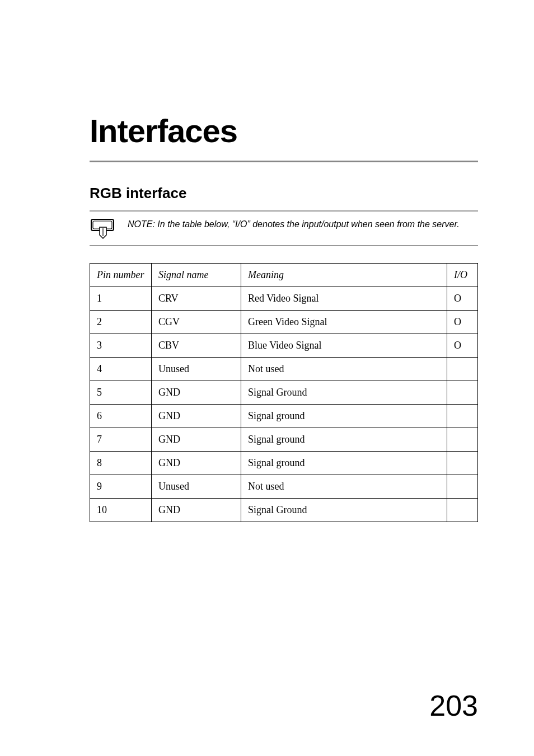 Image resolution: width=534 pixels, height=756 pixels. What do you see at coordinates (121, 369) in the screenshot?
I see `cell-pin: 4` at bounding box center [121, 369].